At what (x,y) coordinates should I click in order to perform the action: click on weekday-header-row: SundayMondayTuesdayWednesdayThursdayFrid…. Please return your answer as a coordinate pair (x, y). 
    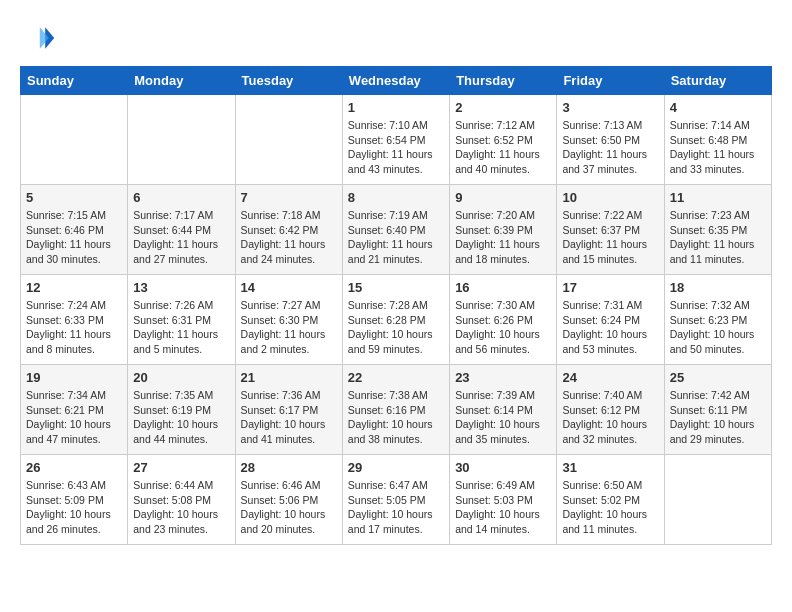
    Looking at the image, I should click on (396, 81).